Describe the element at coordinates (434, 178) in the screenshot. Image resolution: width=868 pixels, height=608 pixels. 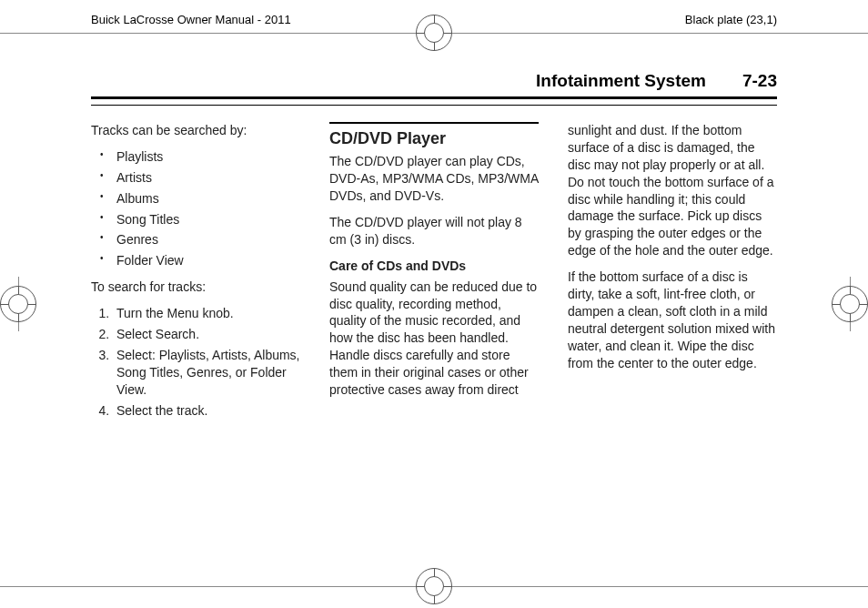
I see `body-text: The CD/DVD player can play CDs, DVD-As, …` at that location.